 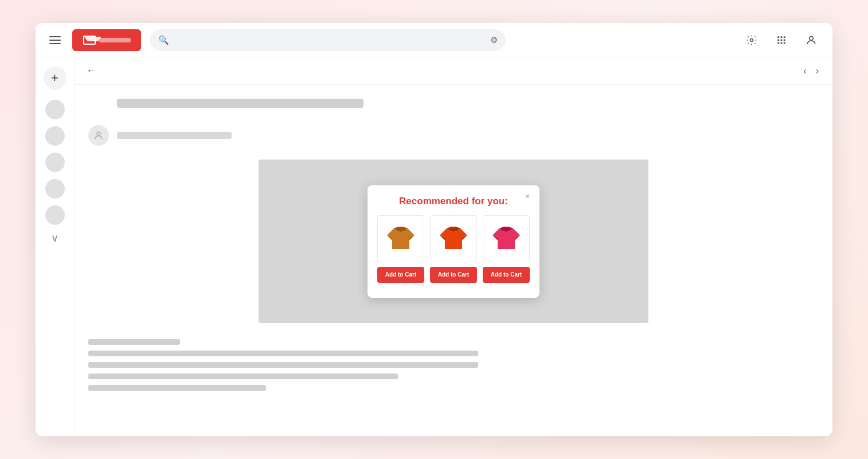 What do you see at coordinates (453, 275) in the screenshot?
I see `add-to-cart-button-2: Add to Cart` at bounding box center [453, 275].